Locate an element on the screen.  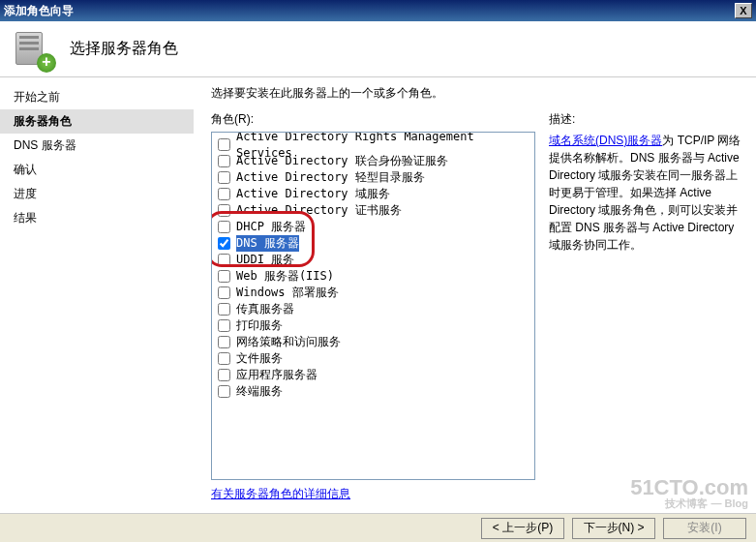
role-label-3: Active Directory 域服务 is located at coordinates (314, 194).